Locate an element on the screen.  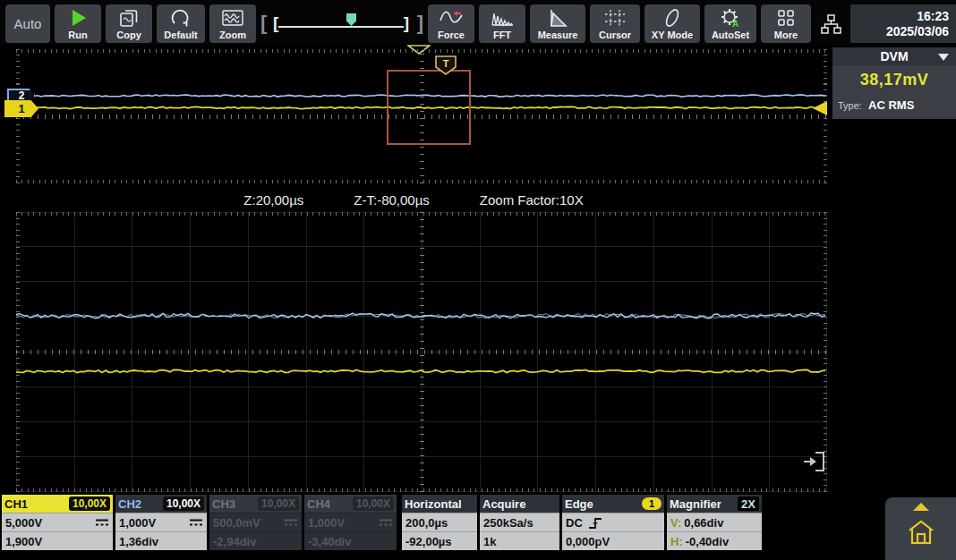
network-icon is located at coordinates (831, 24).